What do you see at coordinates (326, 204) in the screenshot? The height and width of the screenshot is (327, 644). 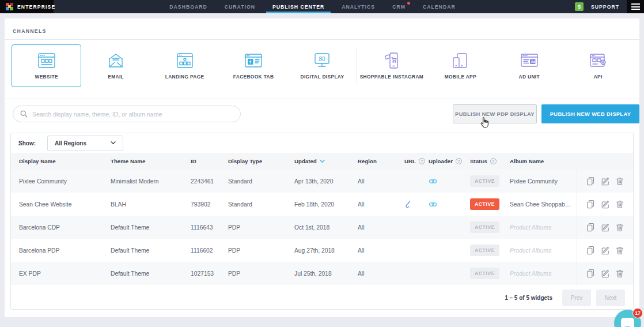 I see `cell-updated: Feb 18th, 2020` at bounding box center [326, 204].